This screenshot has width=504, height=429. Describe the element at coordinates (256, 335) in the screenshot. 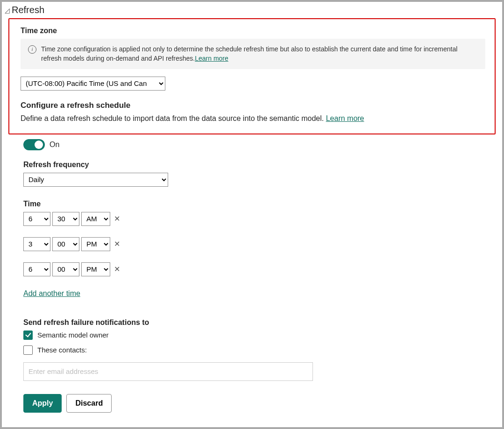

I see `owner-check-row: Semantic model owner` at that location.